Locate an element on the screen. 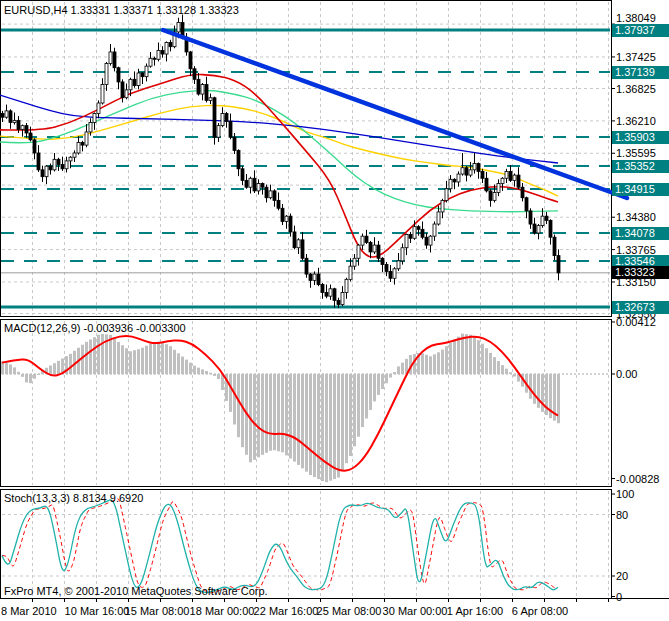 Image resolution: width=669 pixels, height=621 pixels. time-axis-label: 10 Mar 16:00 is located at coordinates (98, 611).